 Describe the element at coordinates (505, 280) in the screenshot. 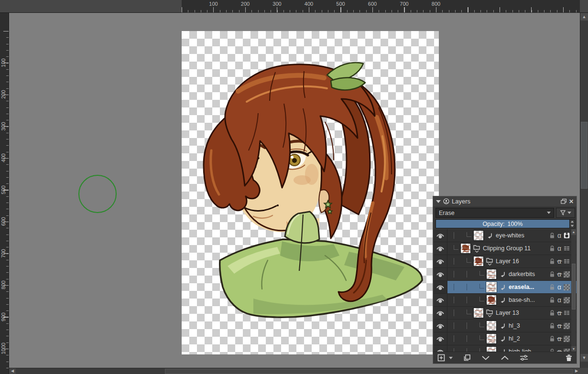

I see `layers-docker: Layers ✕ Erase Opacity: 100%` at that location.